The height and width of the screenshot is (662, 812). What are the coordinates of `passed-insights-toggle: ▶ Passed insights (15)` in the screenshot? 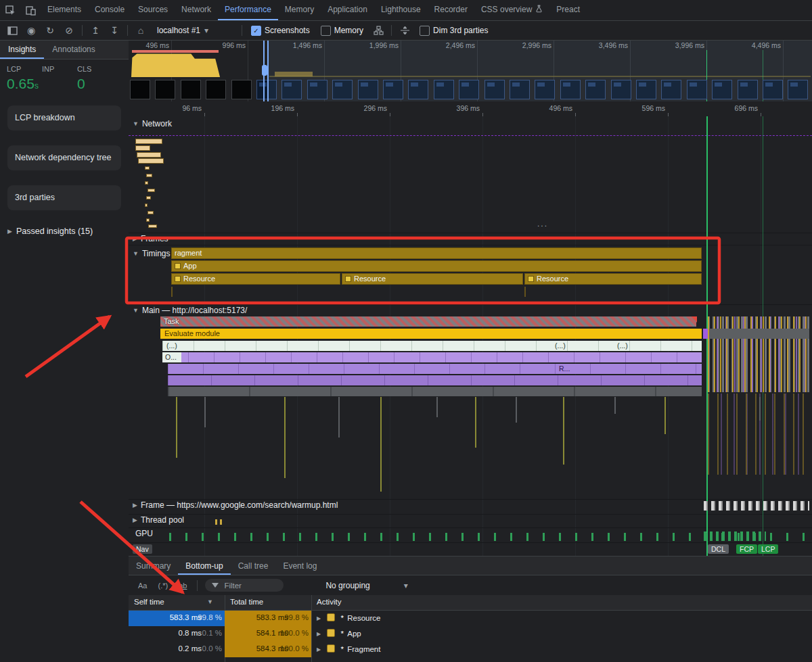 It's located at (64, 231).